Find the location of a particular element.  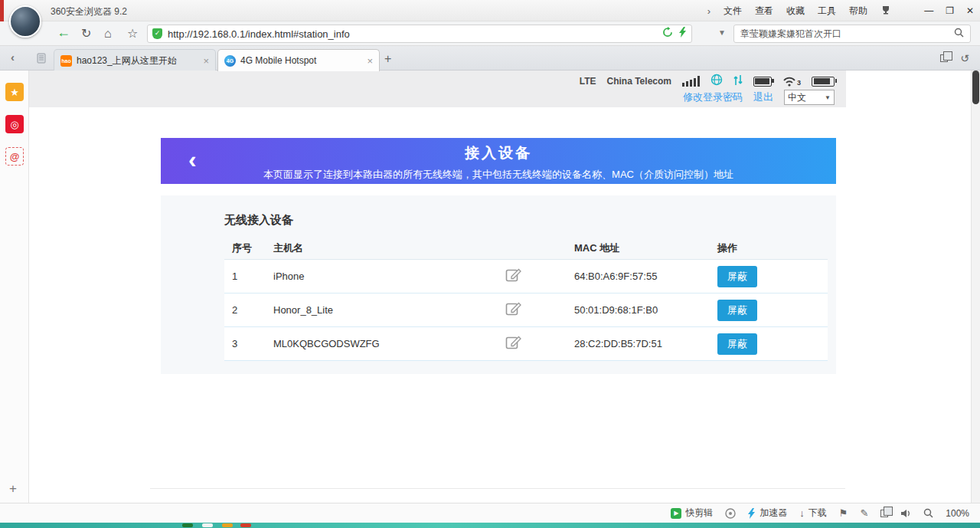

page-banner: ‹ 接入设备 本页面显示了连接到本路由器的所有无线终端，其中包括无线终端的设备名… is located at coordinates (498, 161).